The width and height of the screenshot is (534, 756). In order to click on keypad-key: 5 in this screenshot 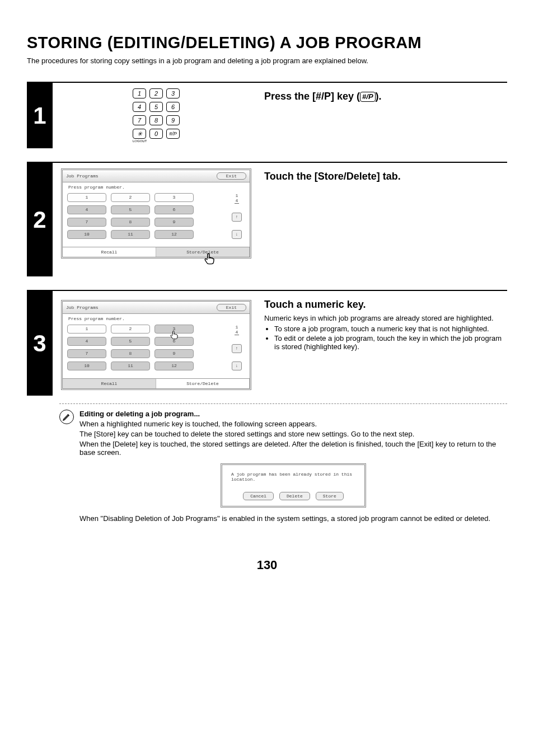, I will do `click(156, 107)`.